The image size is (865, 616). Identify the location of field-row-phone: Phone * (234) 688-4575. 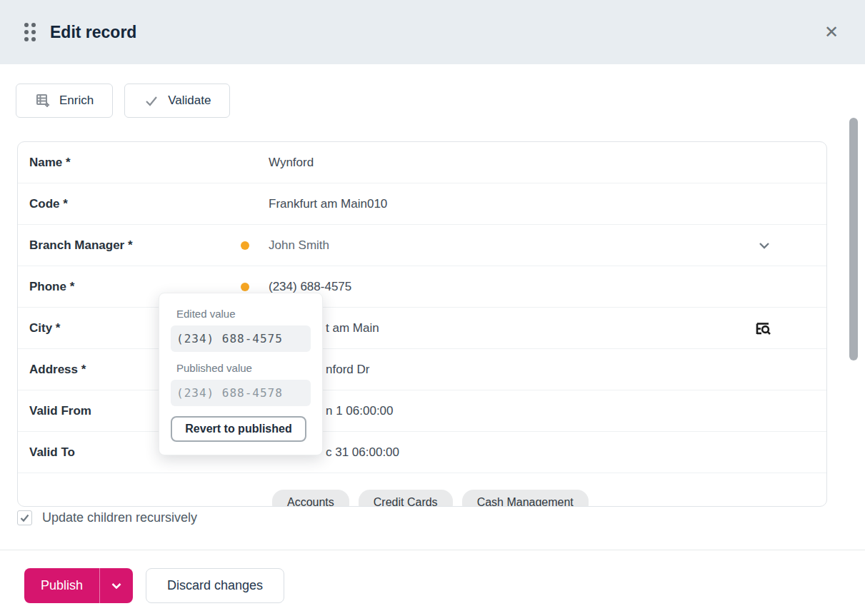
(422, 287).